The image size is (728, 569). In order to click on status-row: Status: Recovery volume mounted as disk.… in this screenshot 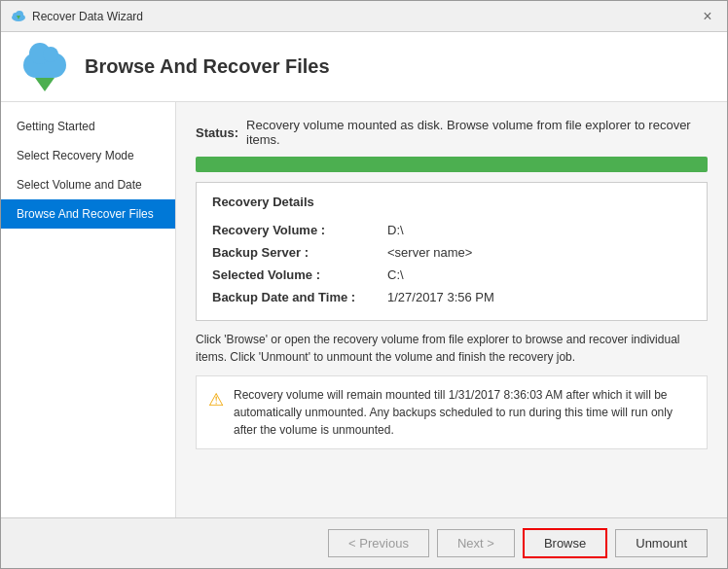, I will do `click(452, 132)`.